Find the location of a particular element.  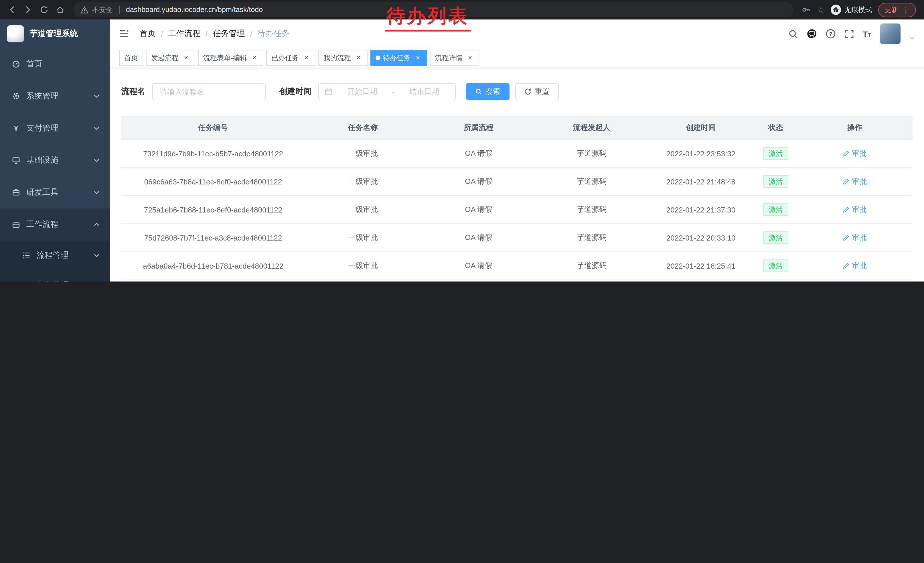

sidebar-item-system: 系统管理 is located at coordinates (55, 96).